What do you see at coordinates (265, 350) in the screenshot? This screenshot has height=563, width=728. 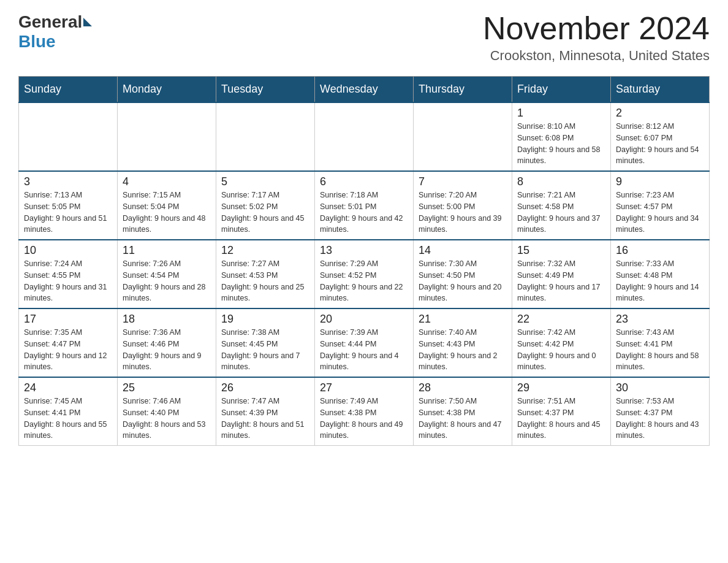 I see `day-info: Sunrise: 7:38 AMSunset: 4:45 PMDaylight:…` at bounding box center [265, 350].